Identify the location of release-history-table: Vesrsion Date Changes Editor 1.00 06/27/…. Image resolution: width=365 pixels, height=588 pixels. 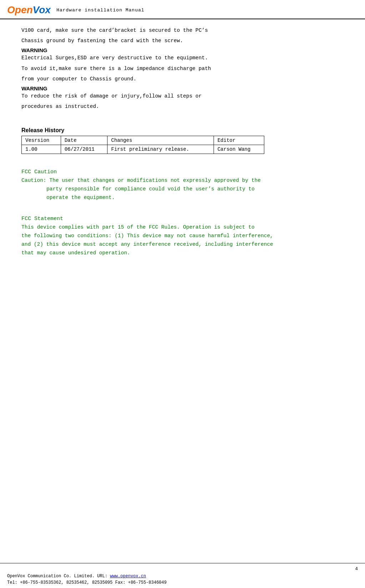
(143, 145).